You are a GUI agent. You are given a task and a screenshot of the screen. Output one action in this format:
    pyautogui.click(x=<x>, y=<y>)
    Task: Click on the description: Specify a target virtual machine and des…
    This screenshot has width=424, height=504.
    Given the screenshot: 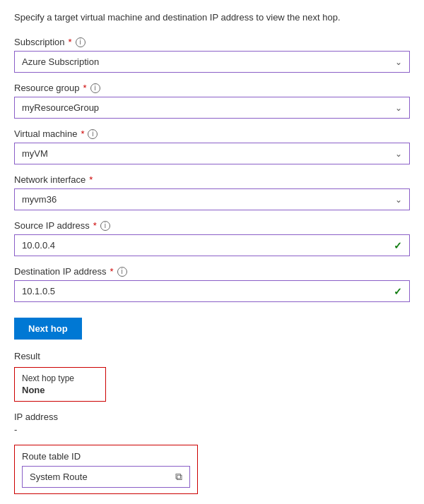 What is the action you would take?
    pyautogui.click(x=212, y=18)
    